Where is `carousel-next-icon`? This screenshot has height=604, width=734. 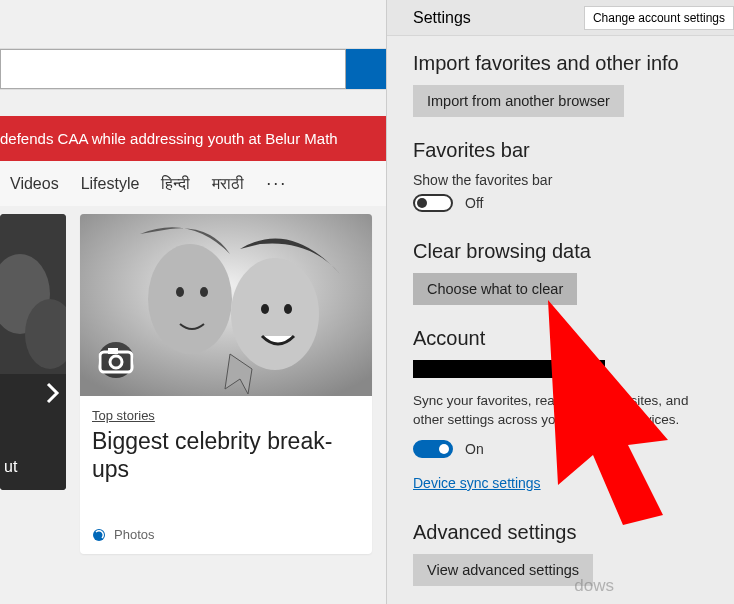 carousel-next-icon is located at coordinates (53, 396).